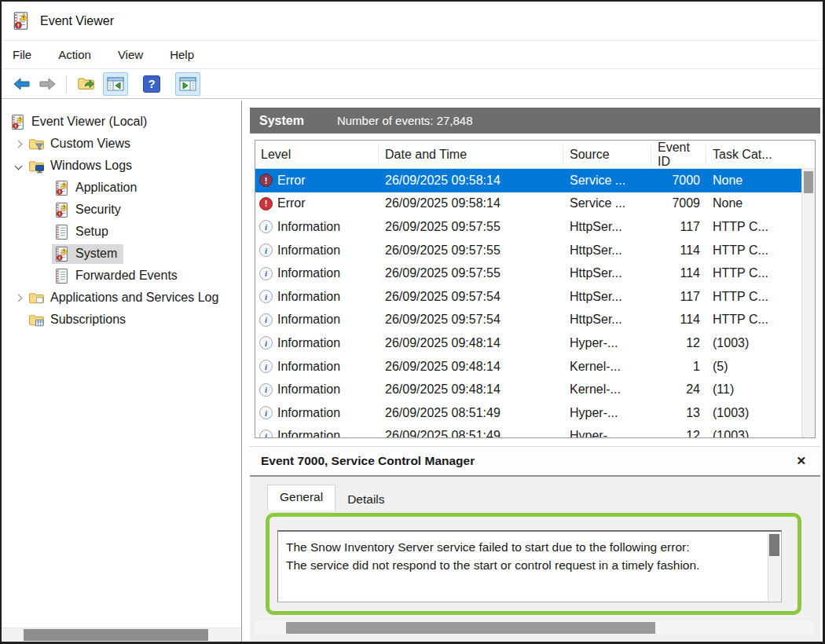 This screenshot has height=644, width=825. What do you see at coordinates (22, 84) in the screenshot?
I see `back-arrow-icon` at bounding box center [22, 84].